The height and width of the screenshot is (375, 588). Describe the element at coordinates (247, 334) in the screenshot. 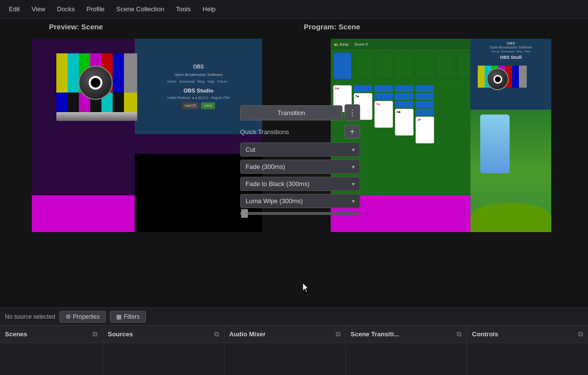

I see `audio-mixer-dock-title: Audio Mixer` at that location.